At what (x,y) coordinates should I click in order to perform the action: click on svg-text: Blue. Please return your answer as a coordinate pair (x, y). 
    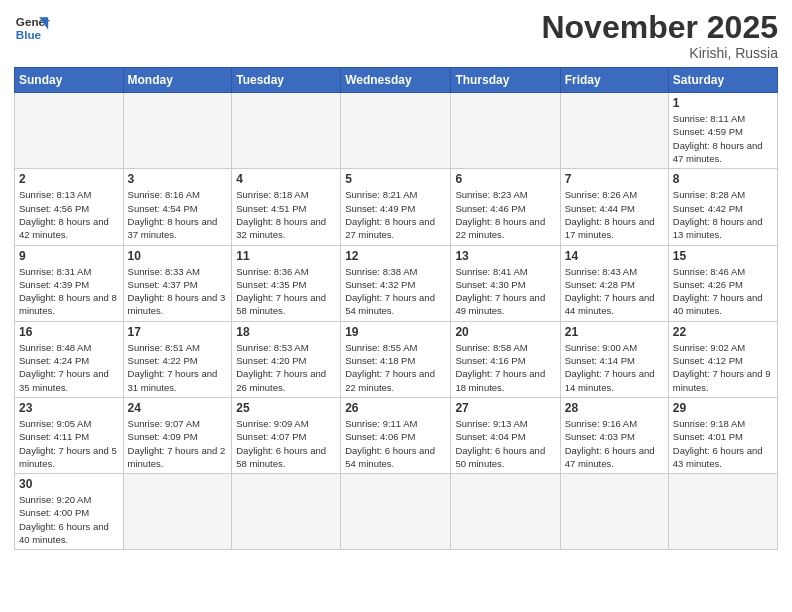
    Looking at the image, I should click on (29, 34).